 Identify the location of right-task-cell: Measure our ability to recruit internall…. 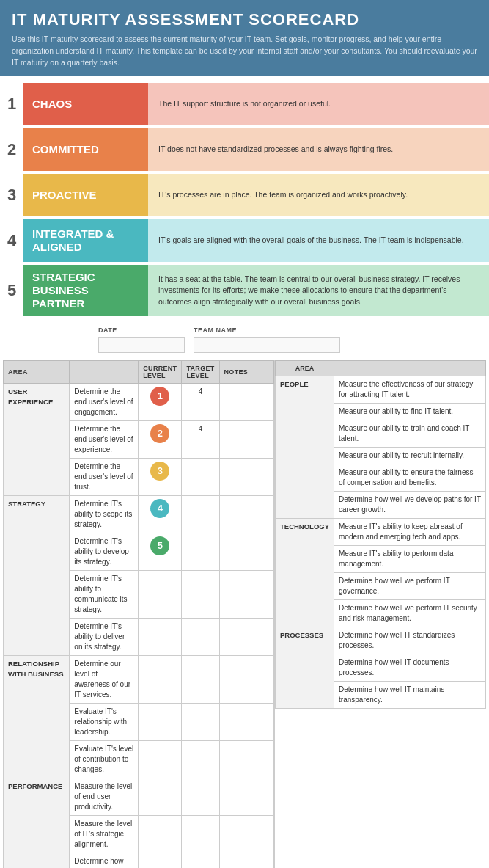
(411, 456).